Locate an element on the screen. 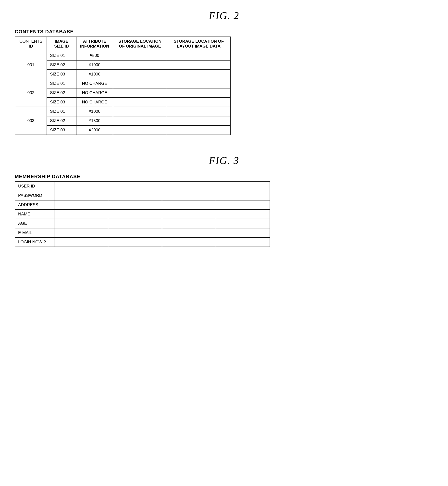  table-row: SIZE 02¥1500 is located at coordinates (123, 121).